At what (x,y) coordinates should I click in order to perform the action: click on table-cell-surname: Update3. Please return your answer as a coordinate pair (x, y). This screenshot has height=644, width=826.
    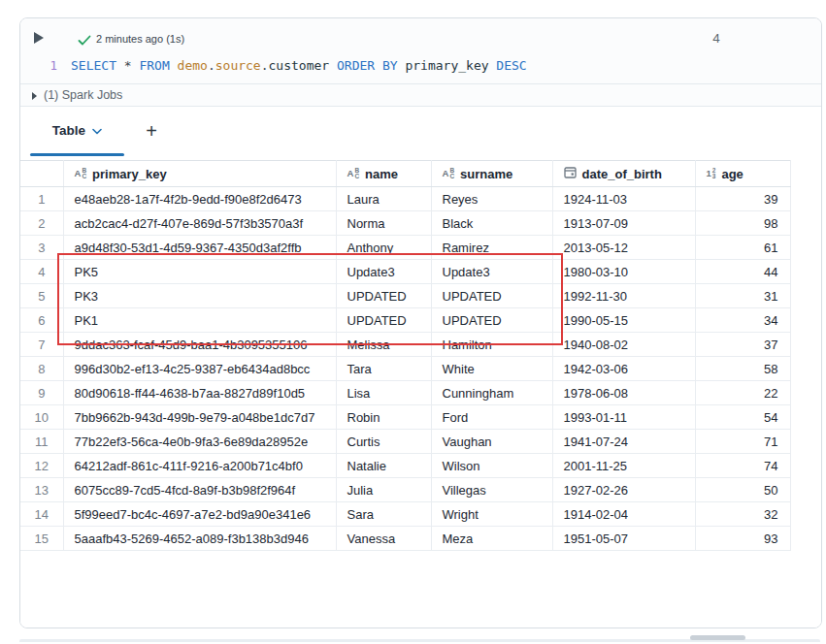
    Looking at the image, I should click on (491, 272).